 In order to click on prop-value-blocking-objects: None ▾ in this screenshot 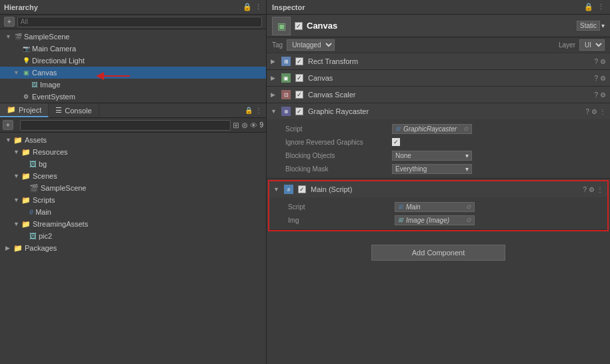, I will do `click(432, 156)`.